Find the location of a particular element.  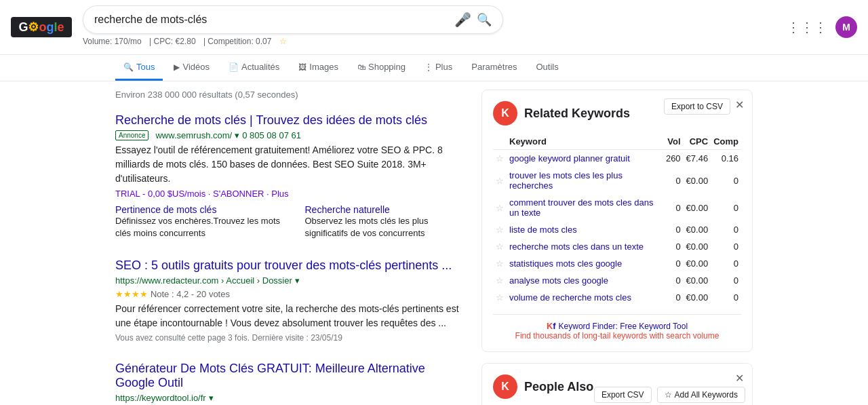

keyword-link: statistiques mots cles google is located at coordinates (566, 263).